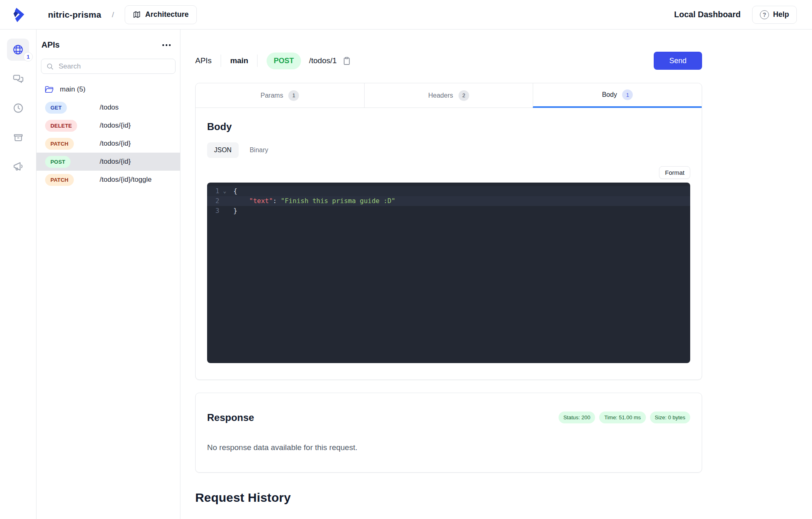  I want to click on code-text: "text": "Finish this prisma guide :D", so click(312, 201).